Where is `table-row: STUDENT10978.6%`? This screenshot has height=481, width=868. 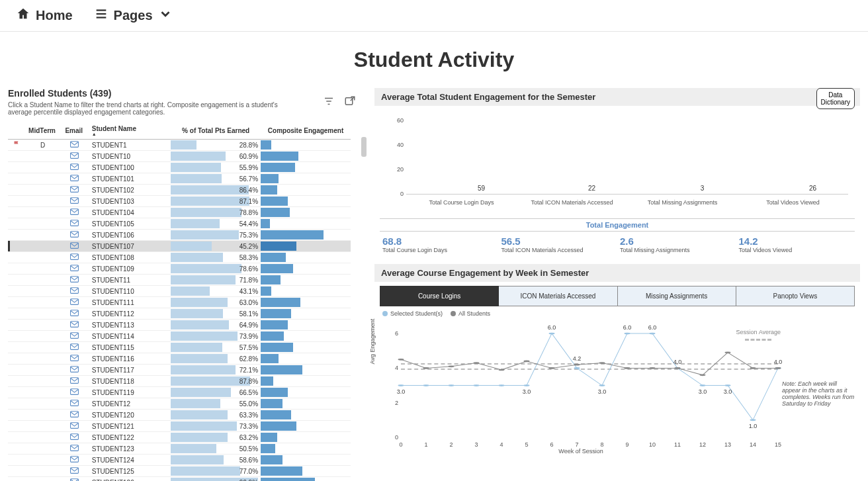 table-row: STUDENT10978.6% is located at coordinates (179, 269).